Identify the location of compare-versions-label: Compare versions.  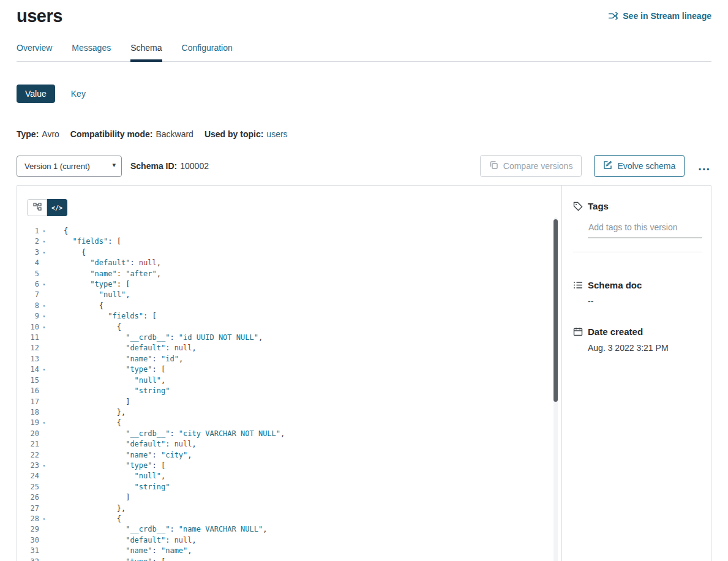
(538, 166).